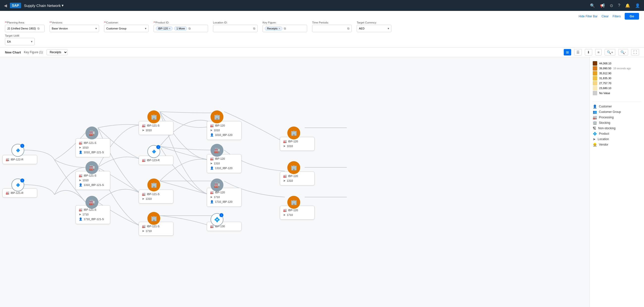  Describe the element at coordinates (285, 26) in the screenshot. I see `key-figure-field: Key Figure: Receipts × ⧉` at that location.